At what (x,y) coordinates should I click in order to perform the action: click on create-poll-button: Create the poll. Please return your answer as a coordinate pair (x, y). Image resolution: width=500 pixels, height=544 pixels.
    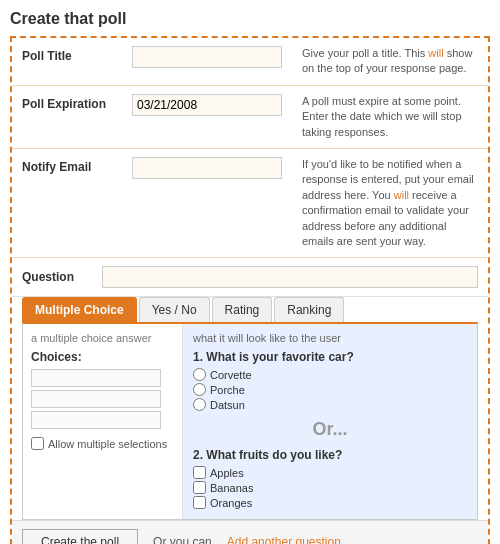
    Looking at the image, I should click on (80, 536).